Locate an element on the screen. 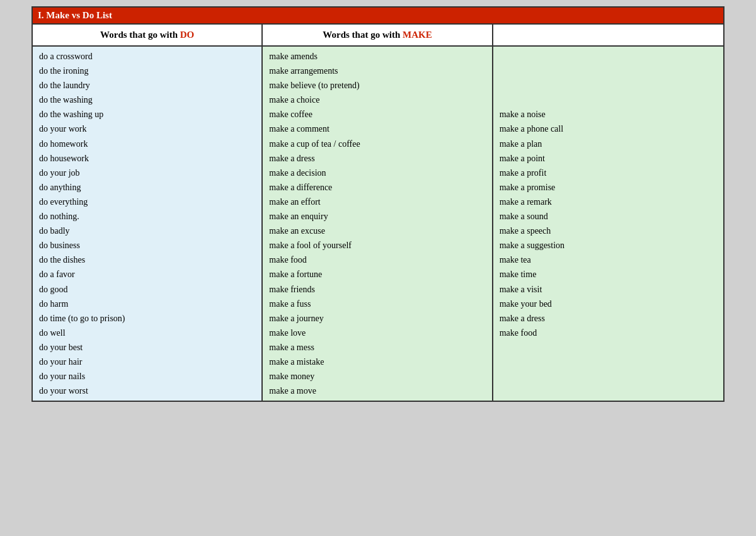 The width and height of the screenshot is (756, 536). list-item: make coffee is located at coordinates (377, 115).